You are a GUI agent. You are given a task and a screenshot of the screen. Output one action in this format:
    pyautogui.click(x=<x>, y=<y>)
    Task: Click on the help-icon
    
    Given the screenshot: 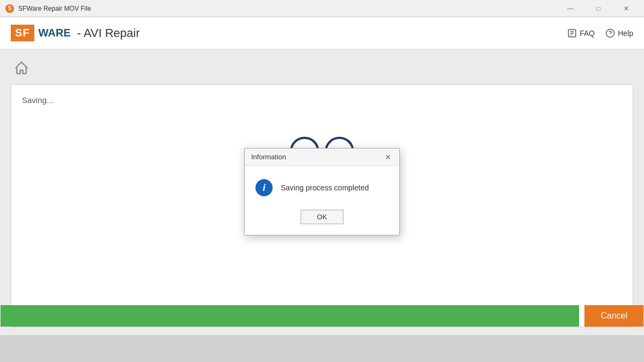 What is the action you would take?
    pyautogui.click(x=610, y=33)
    